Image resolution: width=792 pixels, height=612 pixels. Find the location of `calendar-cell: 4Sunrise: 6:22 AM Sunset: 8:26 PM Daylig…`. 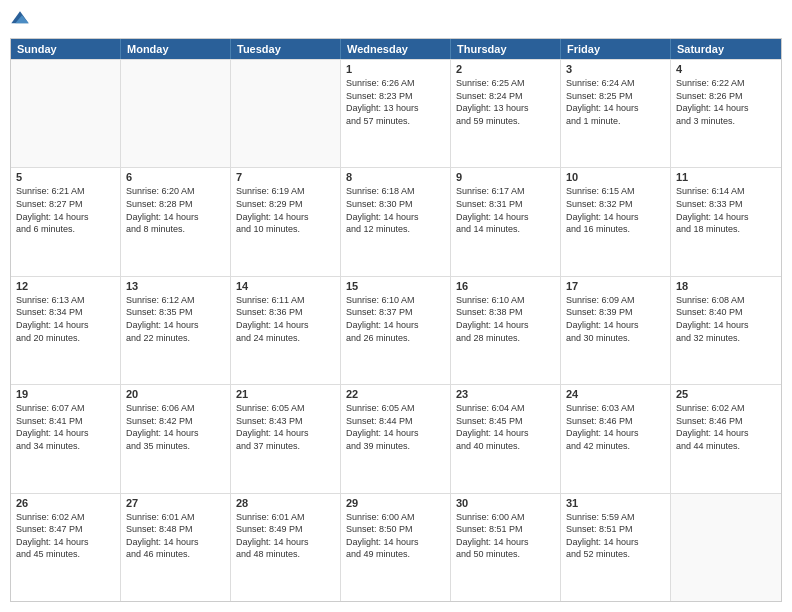

calendar-cell: 4Sunrise: 6:22 AM Sunset: 8:26 PM Daylig… is located at coordinates (726, 114).